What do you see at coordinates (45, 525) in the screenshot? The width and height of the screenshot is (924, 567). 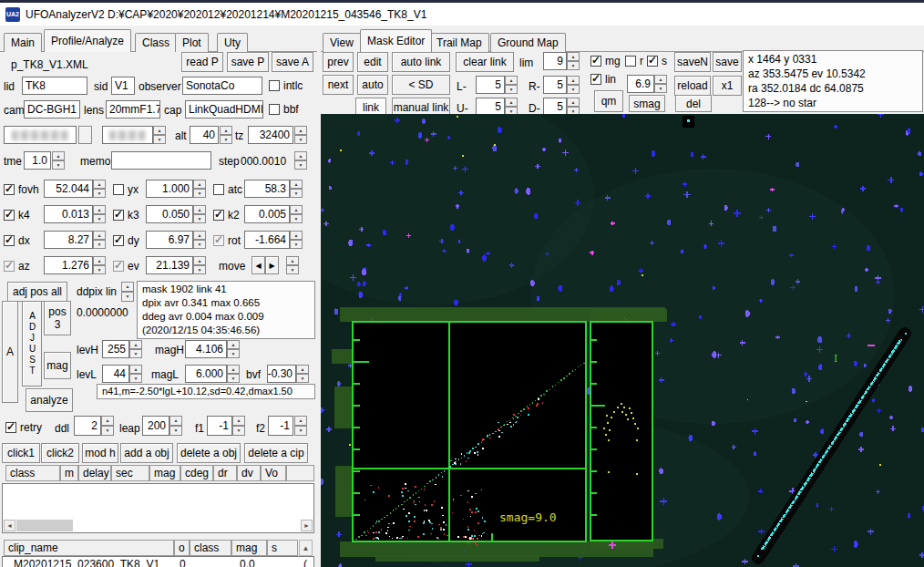 I see `obj-scroll-thumb` at bounding box center [45, 525].